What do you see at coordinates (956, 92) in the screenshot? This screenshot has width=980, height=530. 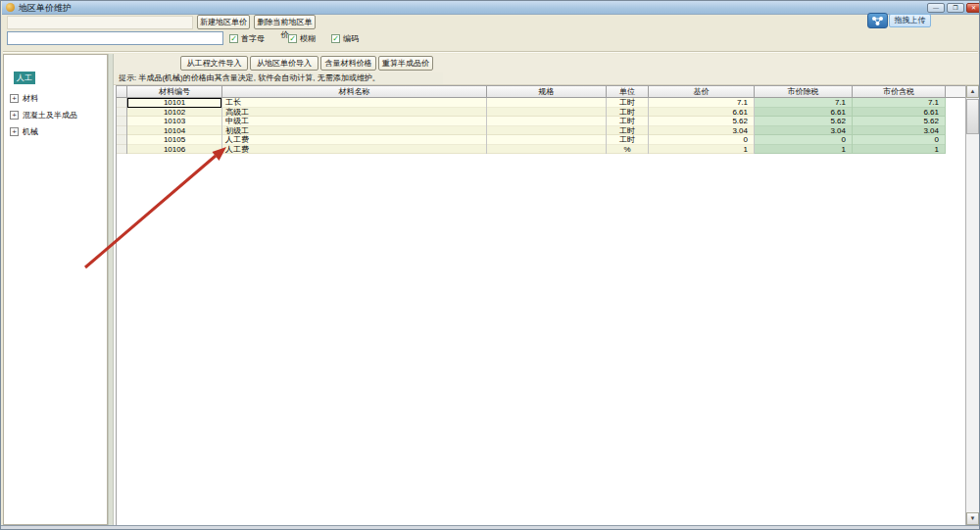 I see `header-filler` at bounding box center [956, 92].